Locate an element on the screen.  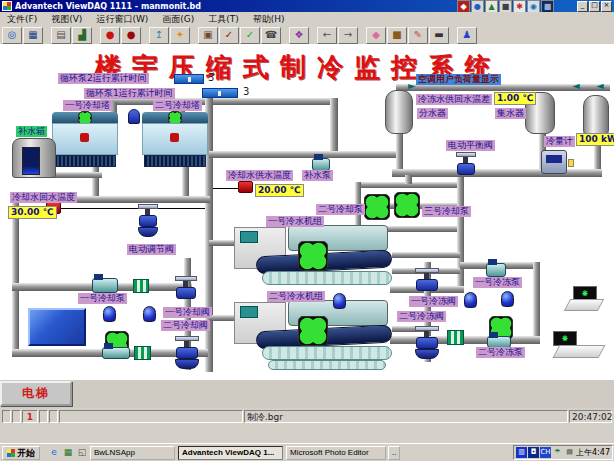
minimize-button: _ is located at coordinates (582, 6).